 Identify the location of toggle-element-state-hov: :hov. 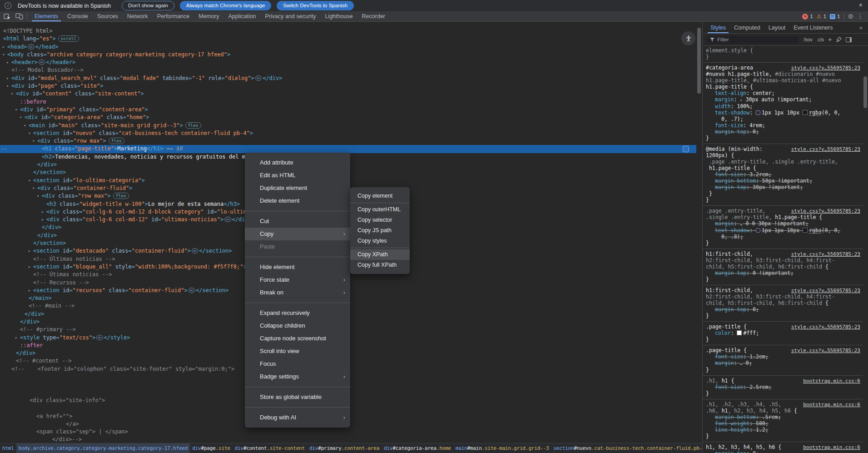
(808, 40).